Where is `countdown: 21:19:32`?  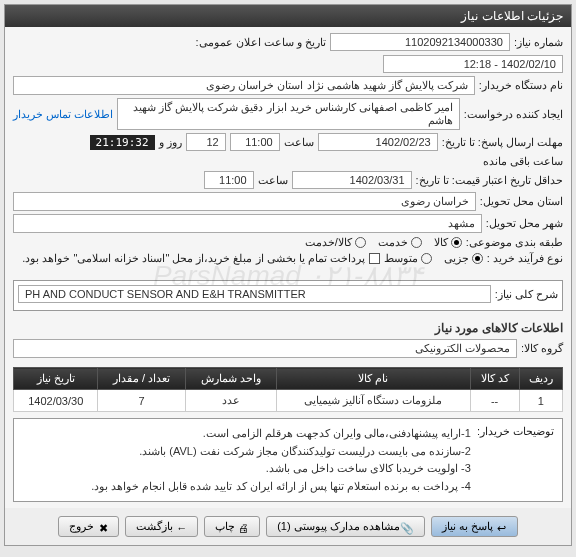 countdown: 21:19:32 is located at coordinates (122, 142).